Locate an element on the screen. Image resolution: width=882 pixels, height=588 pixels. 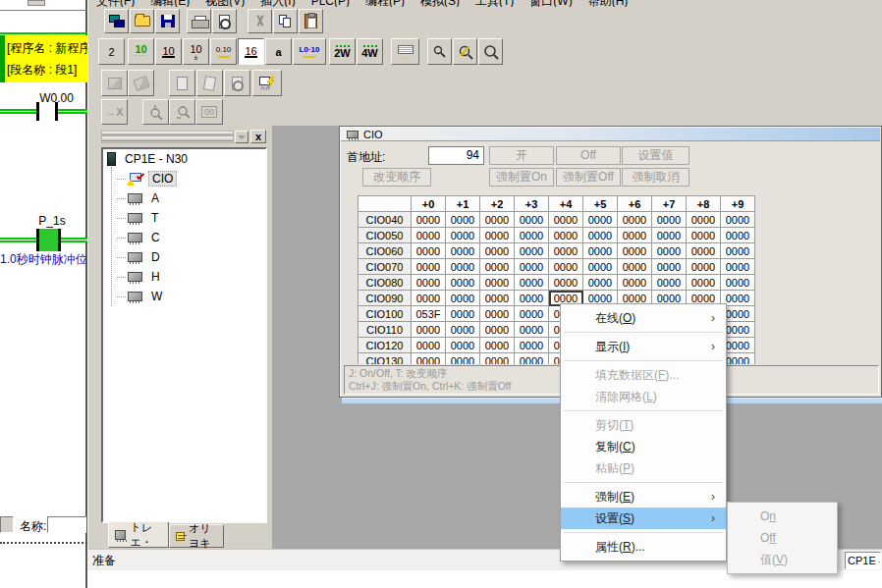
zoom-out-button is located at coordinates (440, 51).